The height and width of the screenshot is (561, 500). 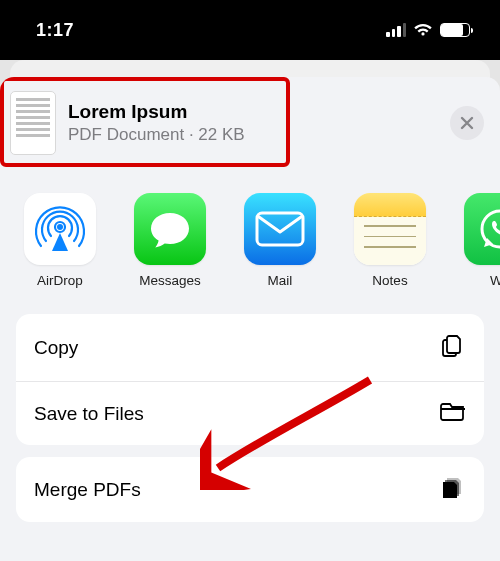 I want to click on notes-icon, so click(x=390, y=229).